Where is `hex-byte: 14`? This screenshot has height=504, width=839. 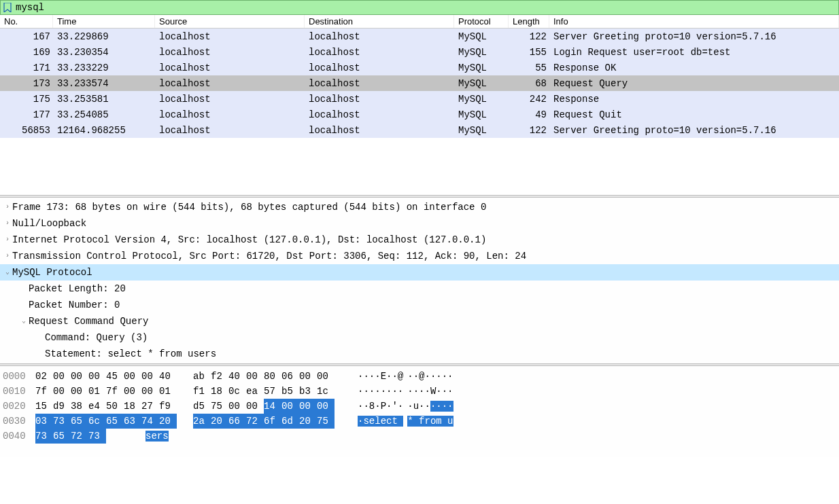 hex-byte: 14 is located at coordinates (273, 406).